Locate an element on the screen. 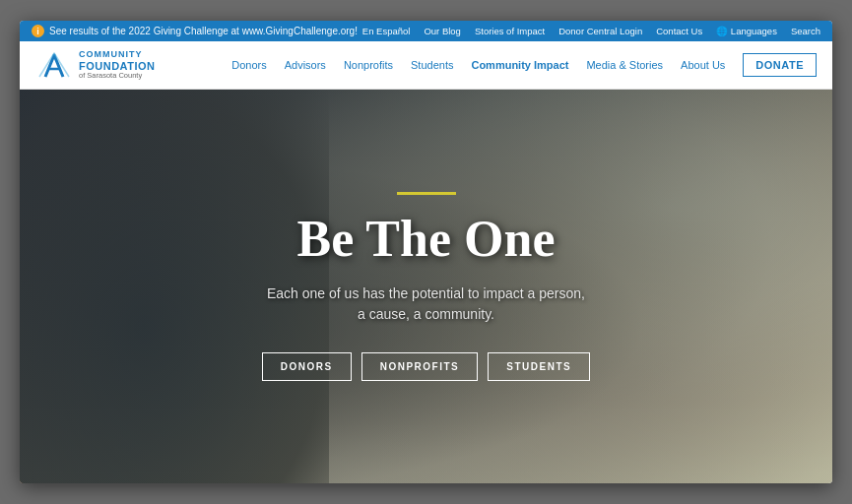  hero-subtitle: Each one of us has the potential to impa… is located at coordinates (426, 304).